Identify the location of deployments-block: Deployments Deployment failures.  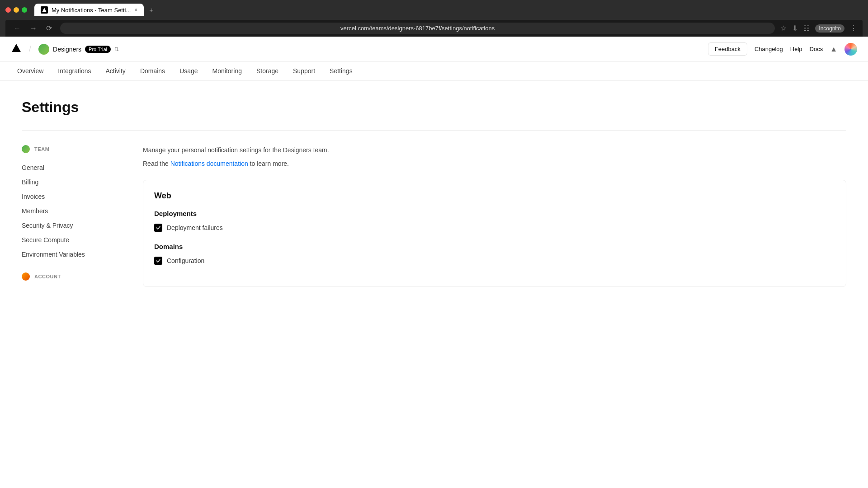
(495, 221).